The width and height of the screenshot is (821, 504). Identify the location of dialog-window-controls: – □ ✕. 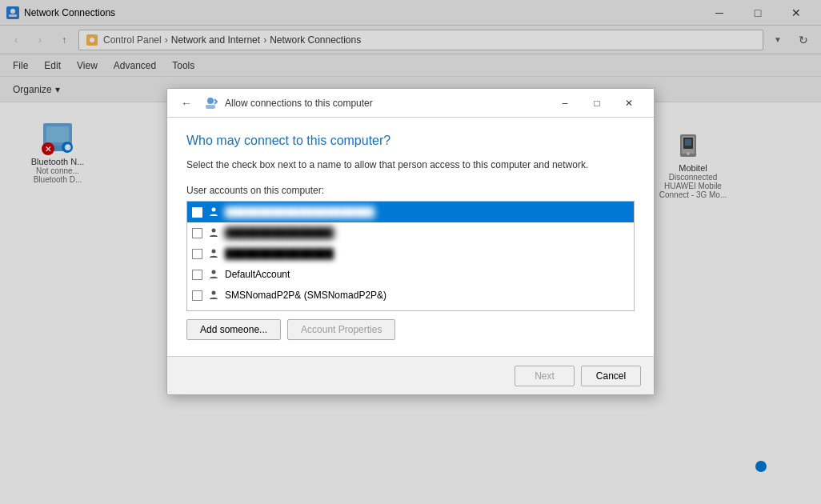
(597, 103).